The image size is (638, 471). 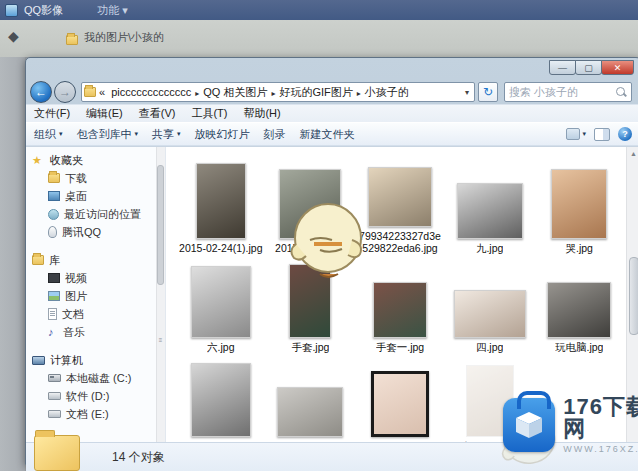 What do you see at coordinates (52, 232) in the screenshot?
I see `qq-icon` at bounding box center [52, 232].